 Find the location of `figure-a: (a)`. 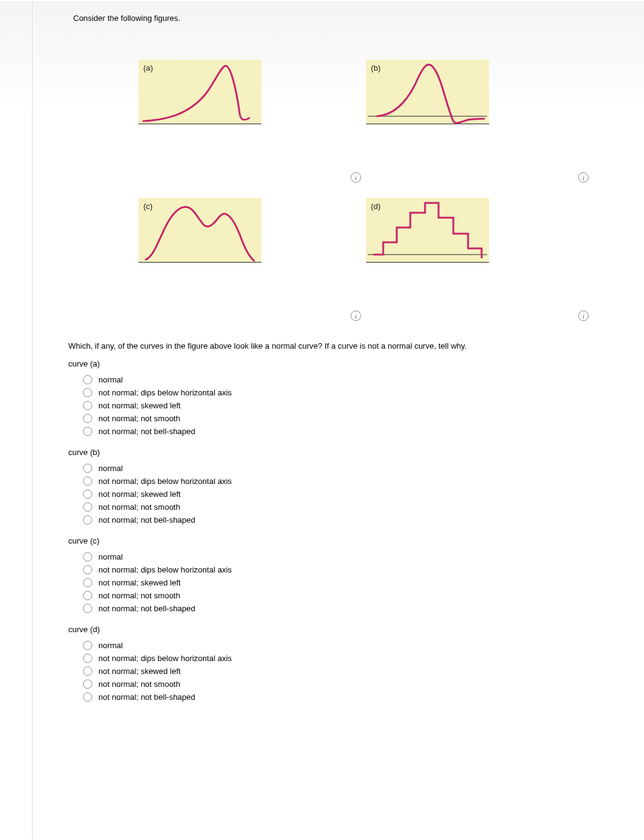

figure-a: (a) is located at coordinates (200, 92).